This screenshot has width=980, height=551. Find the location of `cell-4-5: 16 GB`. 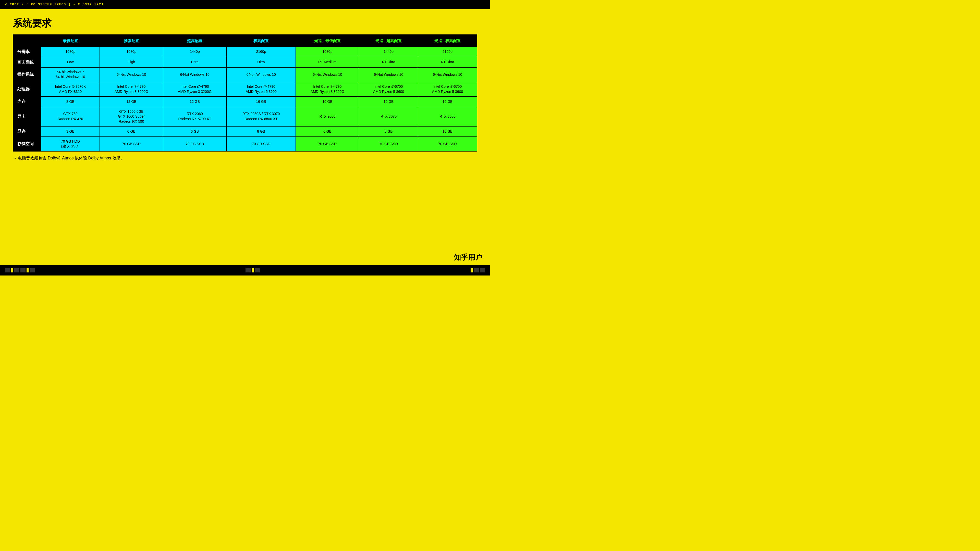

cell-4-5: 16 GB is located at coordinates (389, 102).